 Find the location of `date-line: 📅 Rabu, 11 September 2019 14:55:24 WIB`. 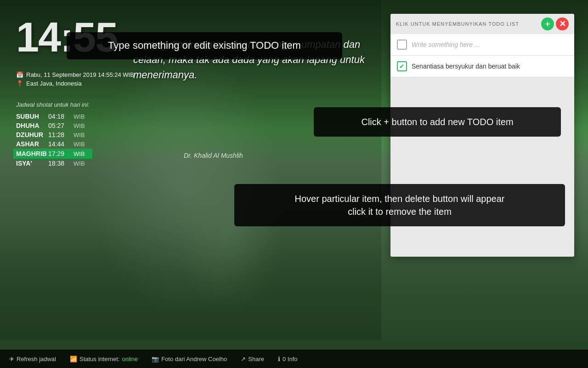

date-line: 📅 Rabu, 11 September 2019 14:55:24 WIB is located at coordinates (75, 75).